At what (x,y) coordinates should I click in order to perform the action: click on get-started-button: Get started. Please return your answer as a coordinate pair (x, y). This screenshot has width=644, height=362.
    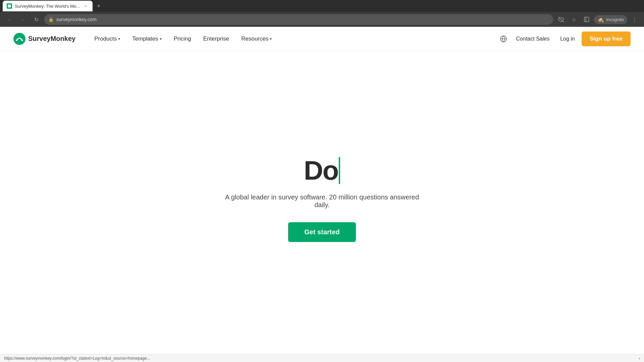
    Looking at the image, I should click on (322, 232).